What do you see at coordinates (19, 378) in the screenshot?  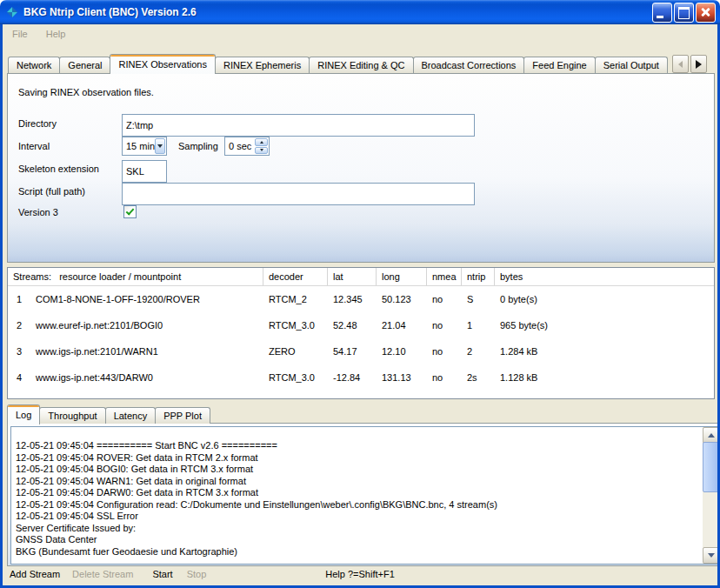 I see `cell-num: 4` at bounding box center [19, 378].